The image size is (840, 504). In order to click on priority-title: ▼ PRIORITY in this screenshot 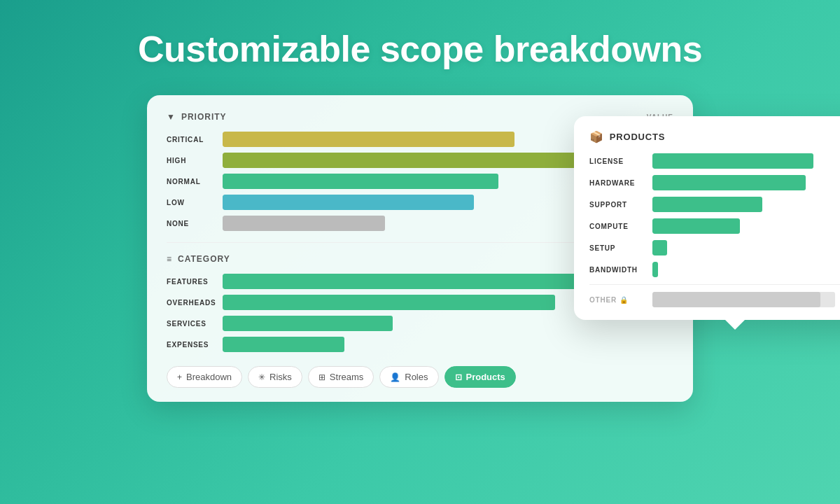, I will do `click(197, 117)`.